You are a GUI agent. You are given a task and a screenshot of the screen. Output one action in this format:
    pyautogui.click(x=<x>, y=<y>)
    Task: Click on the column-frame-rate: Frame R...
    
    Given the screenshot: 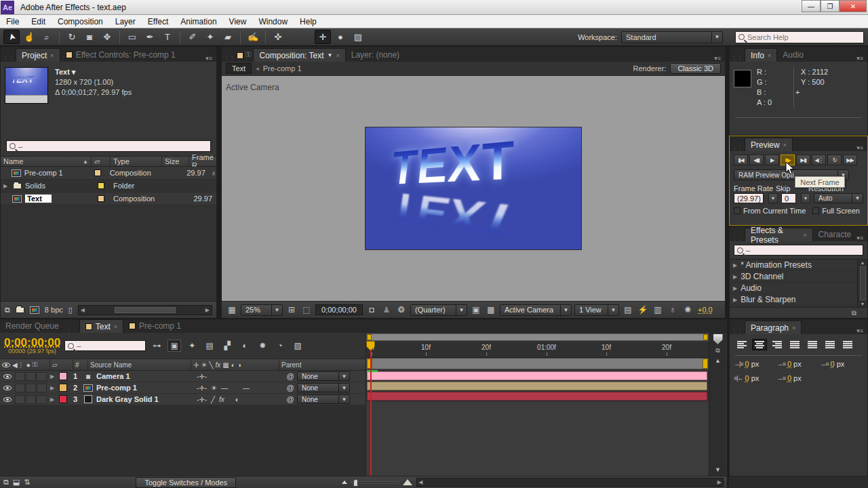 What is the action you would take?
    pyautogui.click(x=203, y=161)
    